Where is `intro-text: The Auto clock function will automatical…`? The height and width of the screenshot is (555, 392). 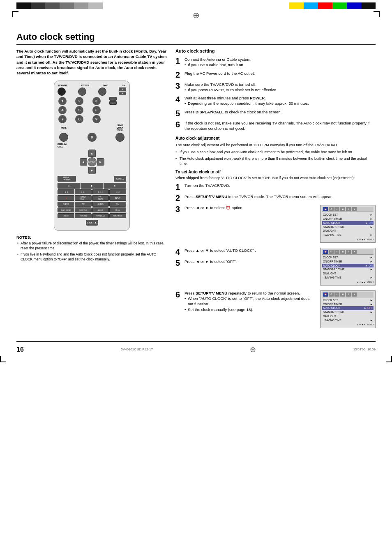 intro-text: The Auto clock function will automatical… is located at coordinates (92, 62).